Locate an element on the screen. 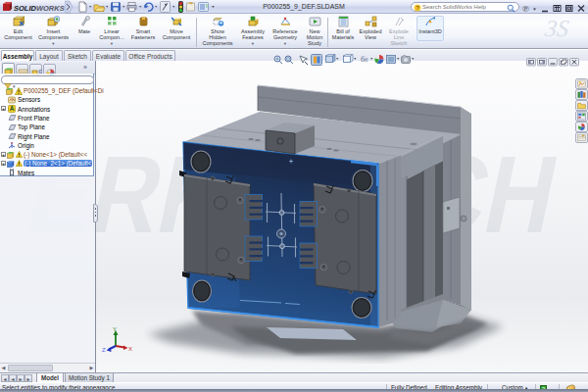 The image size is (588, 392). svg-text: Y is located at coordinates (115, 329).